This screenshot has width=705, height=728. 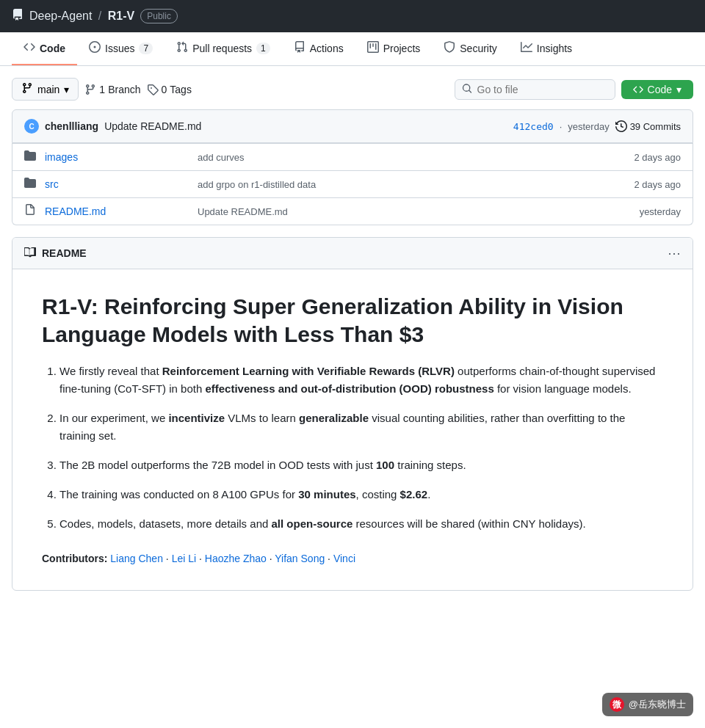 I want to click on contributor-yifan-song: Yifan Song, so click(x=300, y=558).